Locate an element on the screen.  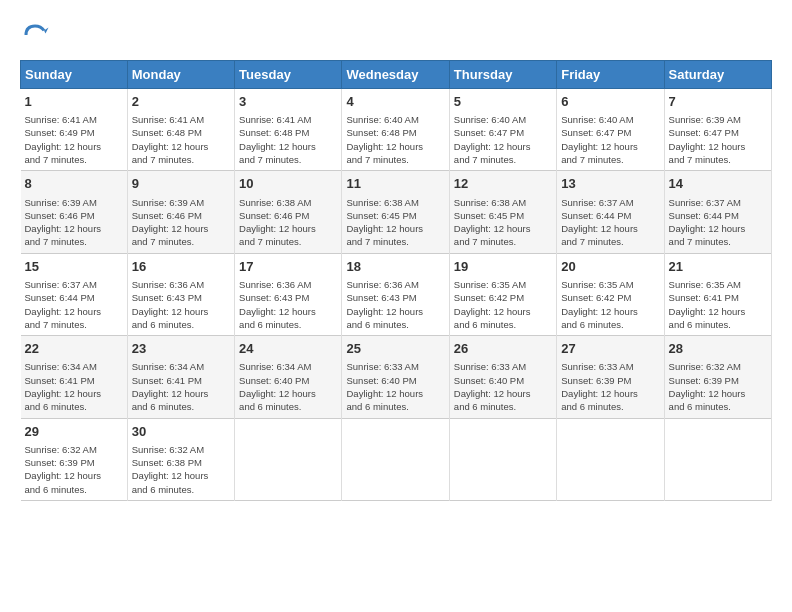
calendar-cell: 1Sunrise: 6:41 AMSunset: 6:49 PMDaylight… is located at coordinates (74, 130).